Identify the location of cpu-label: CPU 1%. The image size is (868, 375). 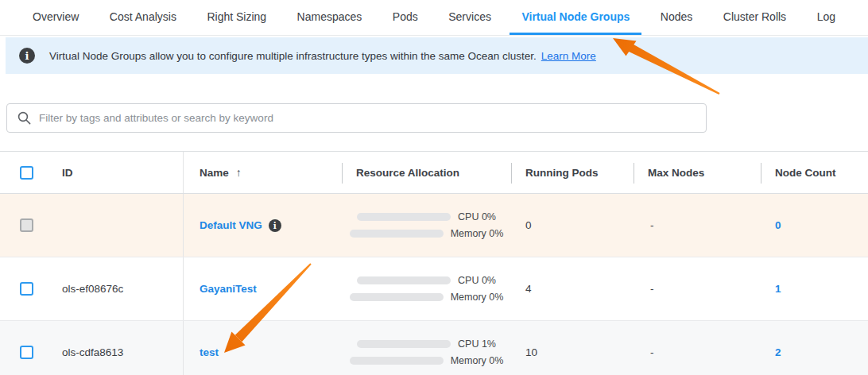
(477, 344).